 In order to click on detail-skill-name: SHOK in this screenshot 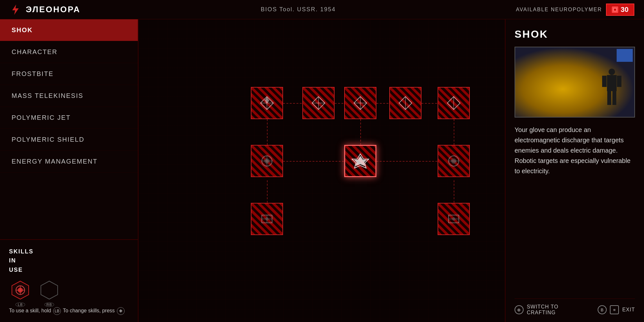, I will do `click(575, 34)`.